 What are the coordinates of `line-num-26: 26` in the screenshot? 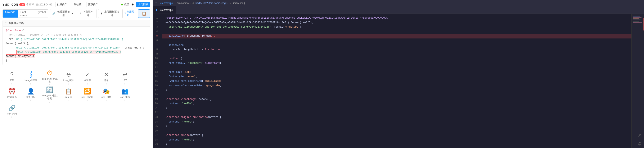 It's located at (156, 131).